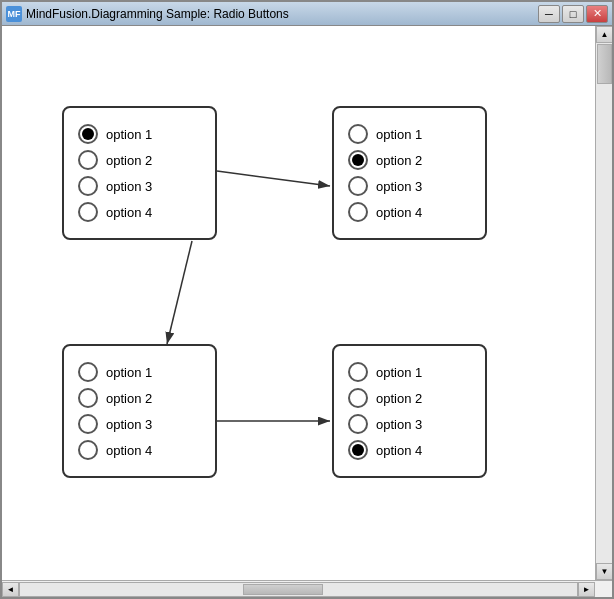 The image size is (614, 599). What do you see at coordinates (358, 160) in the screenshot?
I see `radio-option-2-selected` at bounding box center [358, 160].